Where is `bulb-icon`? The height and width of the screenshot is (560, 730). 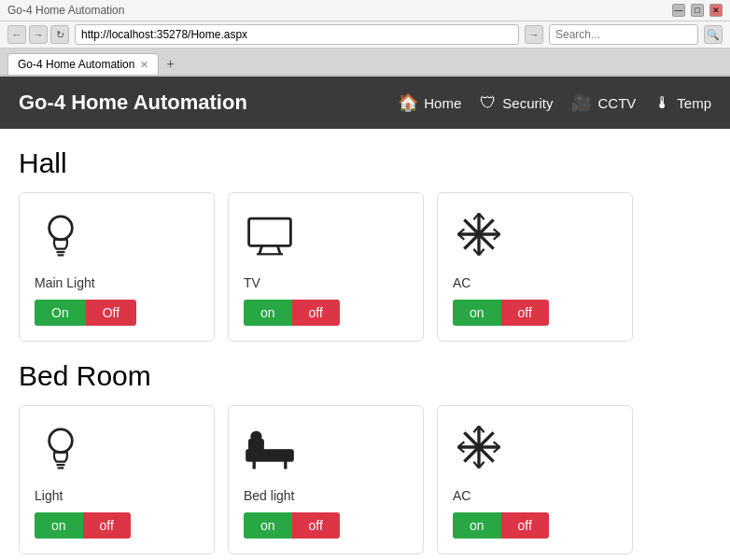
bulb-icon is located at coordinates (61, 238).